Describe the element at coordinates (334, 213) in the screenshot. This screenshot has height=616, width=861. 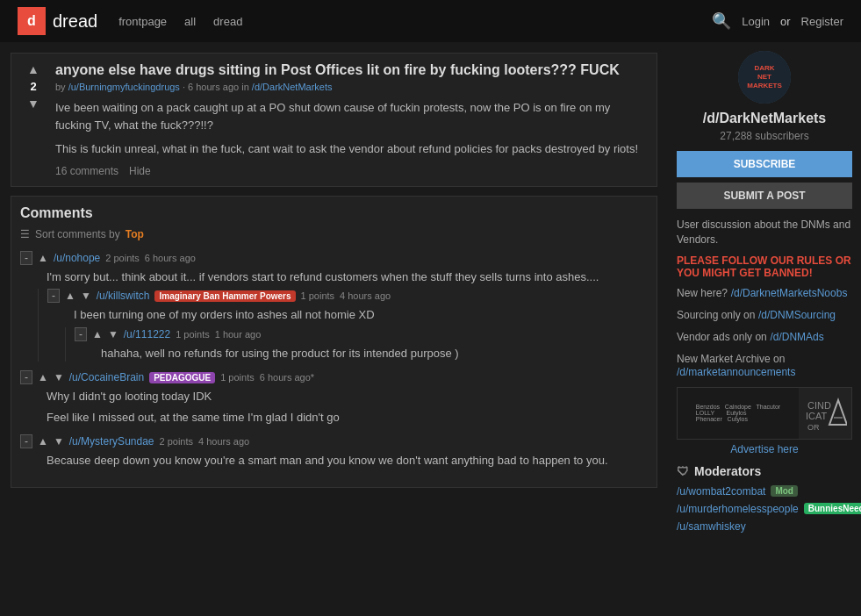
I see `comments-title: Comments` at that location.